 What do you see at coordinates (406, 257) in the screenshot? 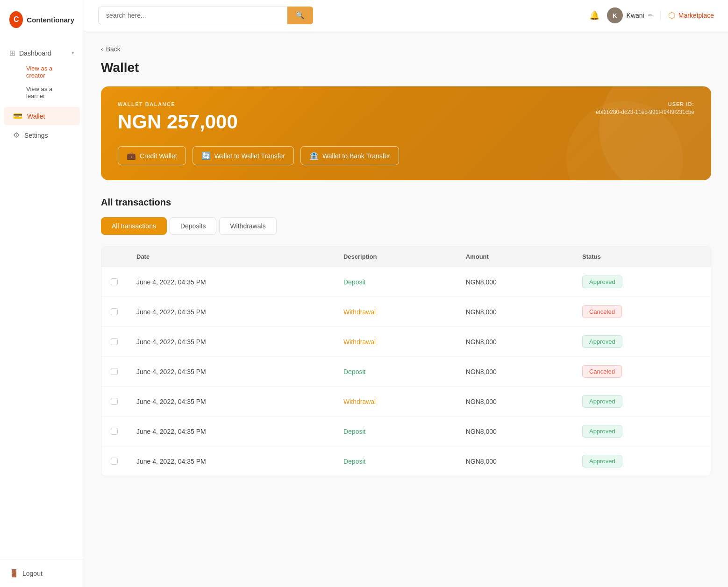
I see `table-header-row: Date Description Amount Status` at bounding box center [406, 257].